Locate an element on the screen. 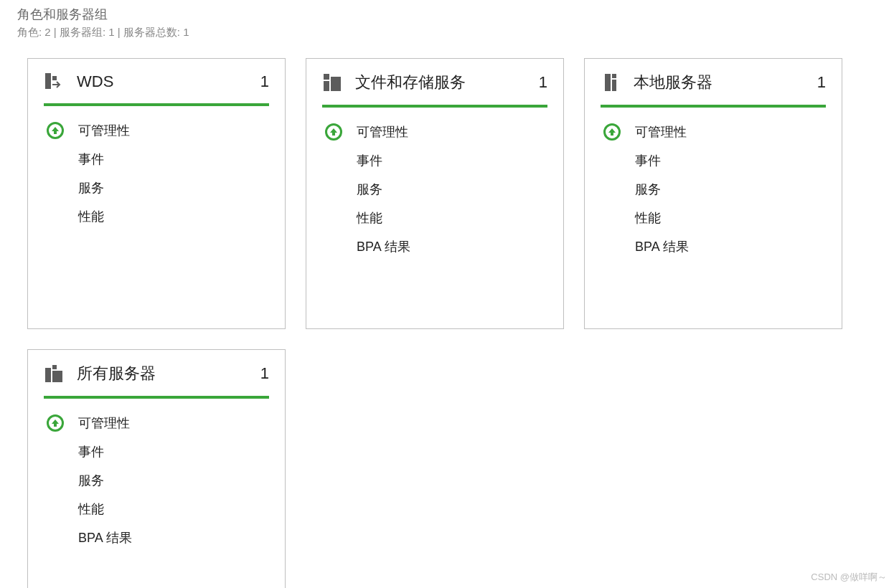 The width and height of the screenshot is (894, 588). tile-head: 文件和存储服务 1 is located at coordinates (435, 88).